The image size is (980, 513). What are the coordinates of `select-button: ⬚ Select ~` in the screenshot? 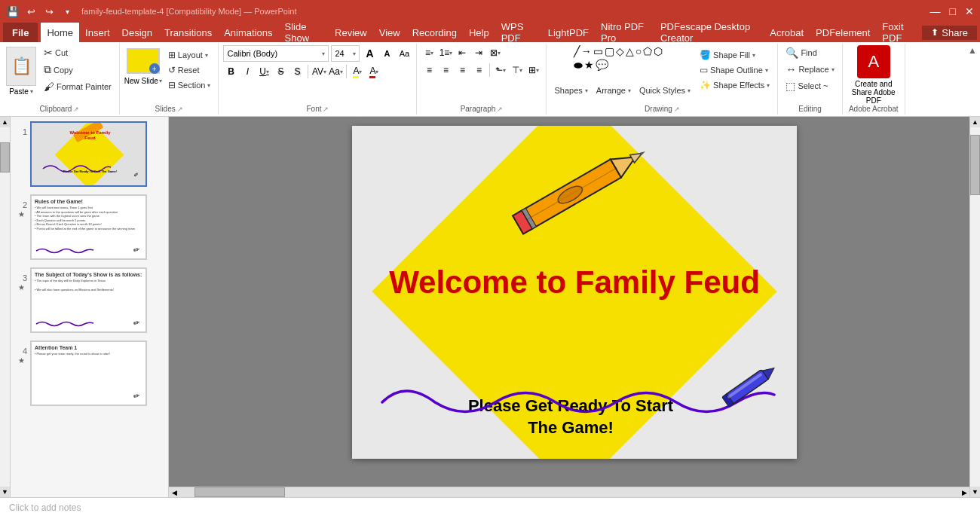 It's located at (807, 86).